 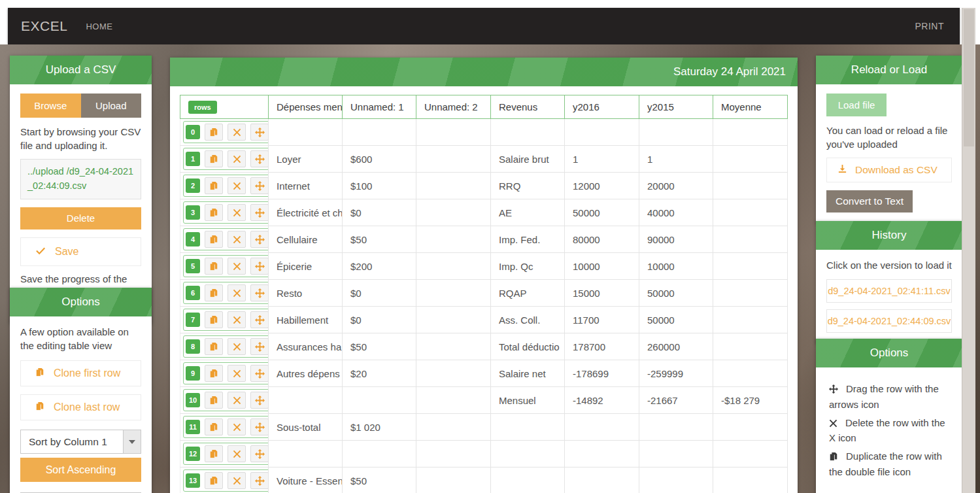 What do you see at coordinates (930, 26) in the screenshot?
I see `nav-print-link: PRINT` at bounding box center [930, 26].